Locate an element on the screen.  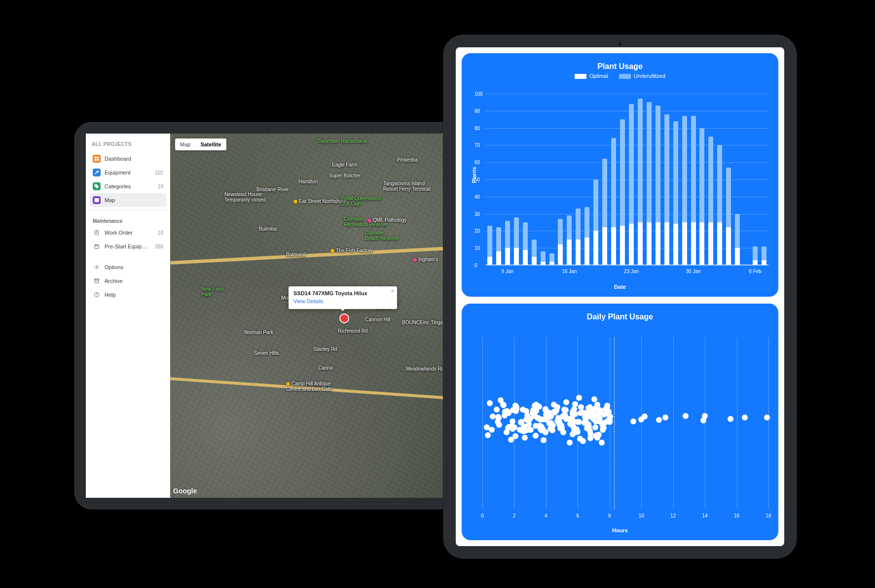
map-type-toggle: Map Satellite is located at coordinates (201, 144).